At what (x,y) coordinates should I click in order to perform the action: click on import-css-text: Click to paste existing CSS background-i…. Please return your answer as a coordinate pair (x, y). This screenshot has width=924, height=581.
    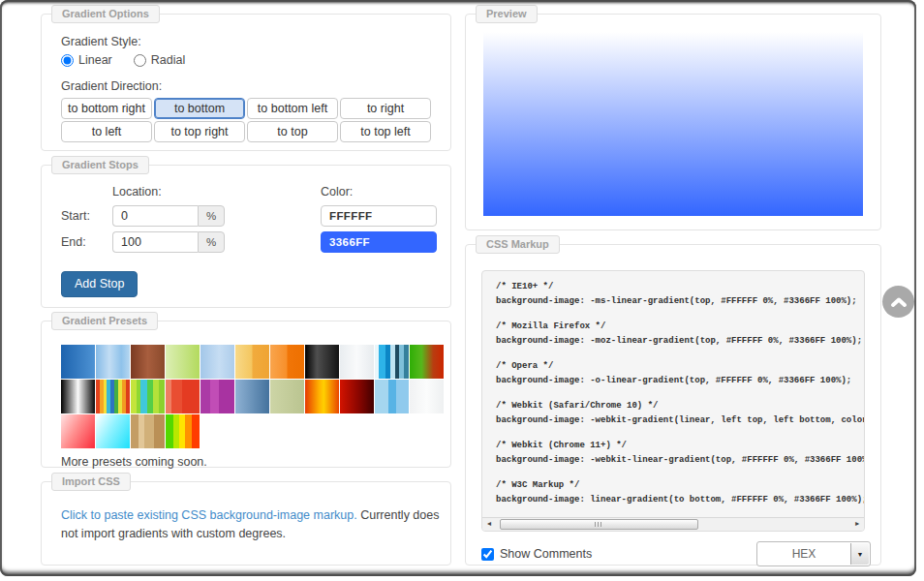
    Looking at the image, I should click on (251, 525).